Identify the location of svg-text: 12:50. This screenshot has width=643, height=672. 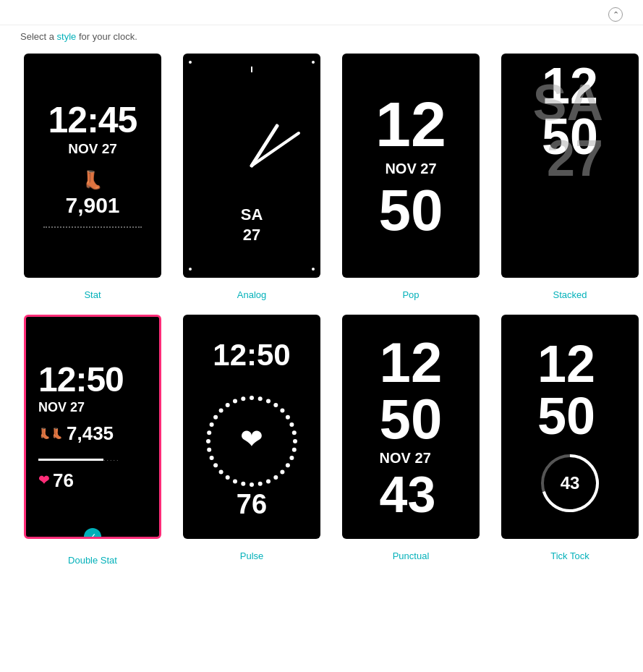
(252, 354).